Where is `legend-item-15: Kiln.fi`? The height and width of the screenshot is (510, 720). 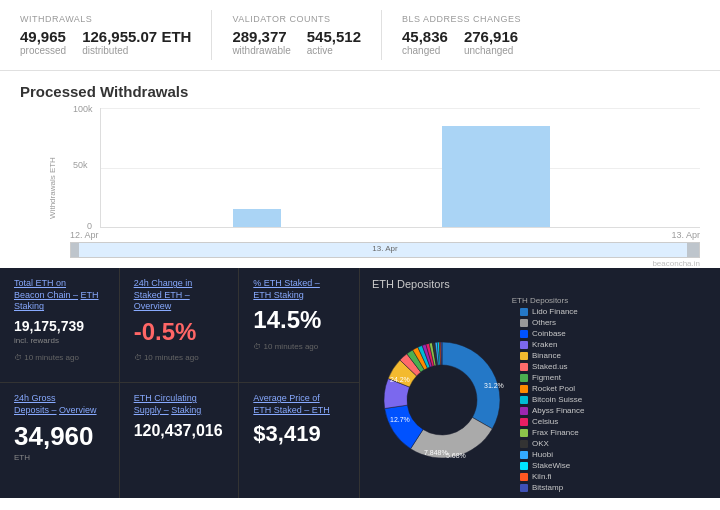 legend-item-15: Kiln.fi is located at coordinates (614, 476).